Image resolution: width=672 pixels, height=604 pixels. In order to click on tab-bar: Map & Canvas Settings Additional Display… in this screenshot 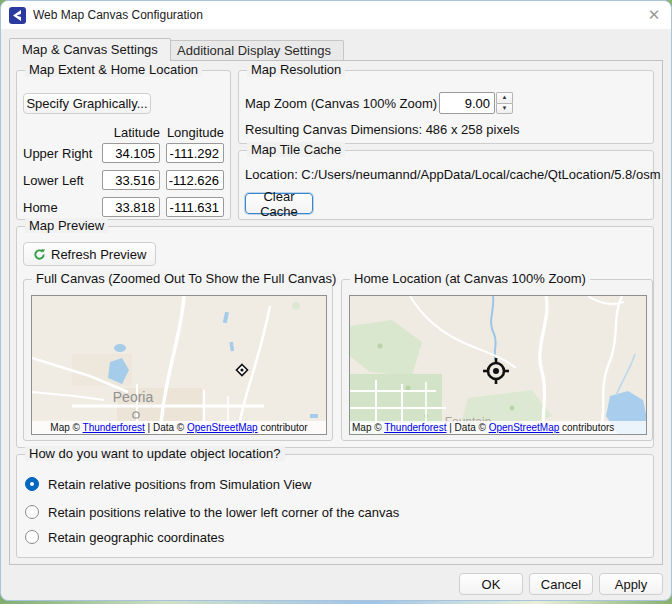, I will do `click(336, 44)`.